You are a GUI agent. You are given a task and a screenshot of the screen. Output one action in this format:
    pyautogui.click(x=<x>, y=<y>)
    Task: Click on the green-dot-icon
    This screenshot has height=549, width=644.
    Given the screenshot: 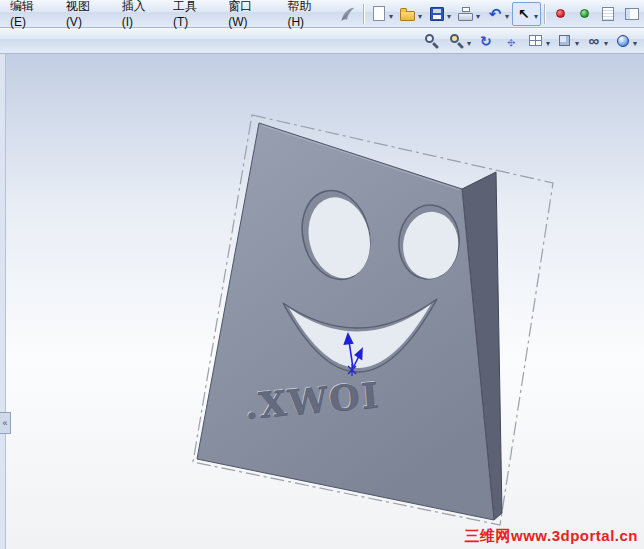 What is the action you would take?
    pyautogui.click(x=584, y=14)
    